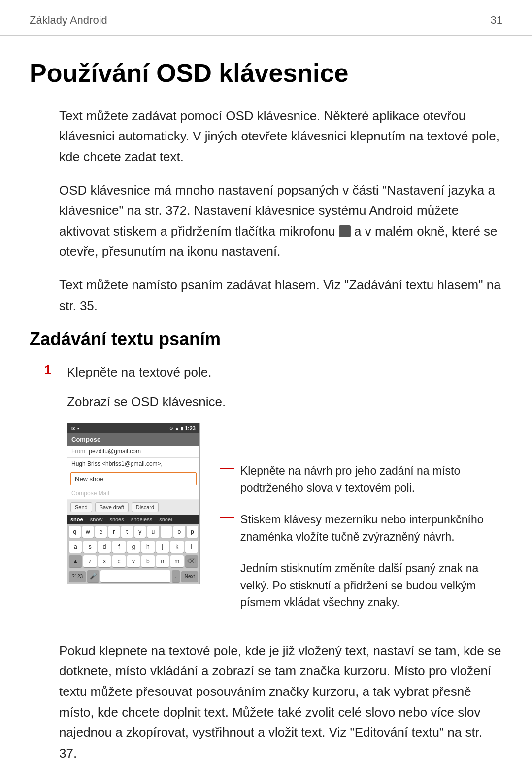 The height and width of the screenshot is (760, 532). What do you see at coordinates (361, 479) in the screenshot?
I see `annotation-1: Klepněte na návrh pro jeho zadání na mís…` at bounding box center [361, 479].